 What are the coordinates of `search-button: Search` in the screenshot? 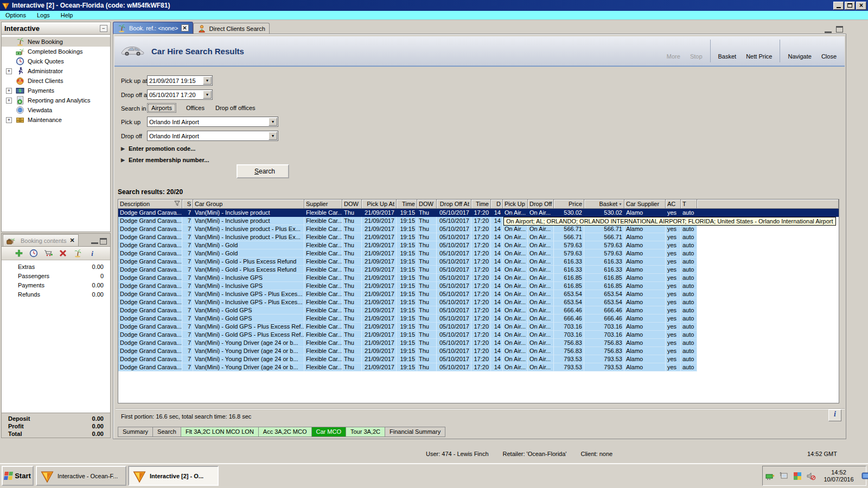 It's located at (263, 171).